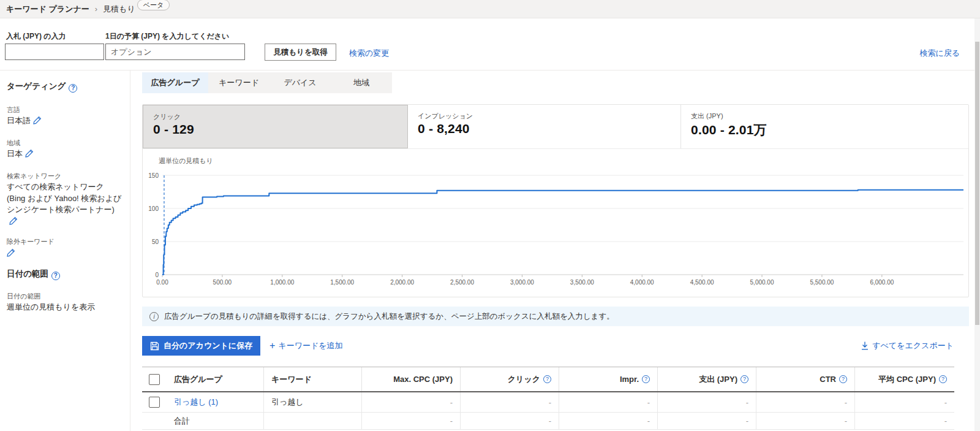  Describe the element at coordinates (65, 154) in the screenshot. I see `location-value: 日本` at that location.